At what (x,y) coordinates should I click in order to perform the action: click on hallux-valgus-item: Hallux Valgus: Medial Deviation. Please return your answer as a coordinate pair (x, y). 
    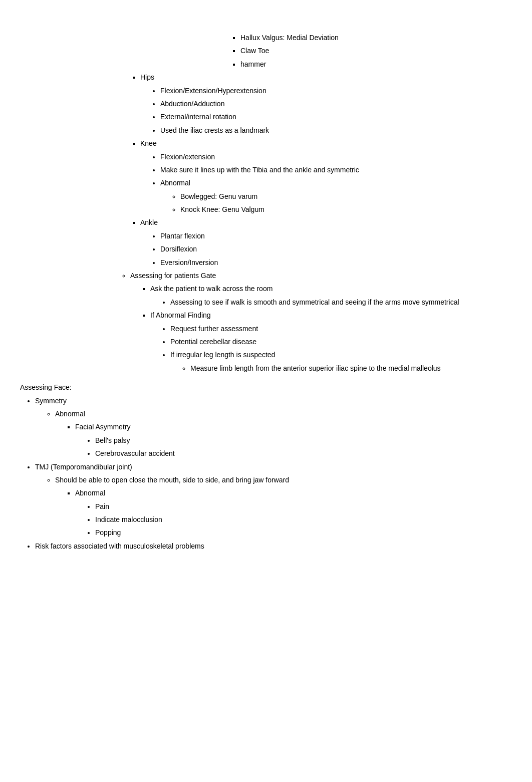
    Looking at the image, I should click on (376, 38).